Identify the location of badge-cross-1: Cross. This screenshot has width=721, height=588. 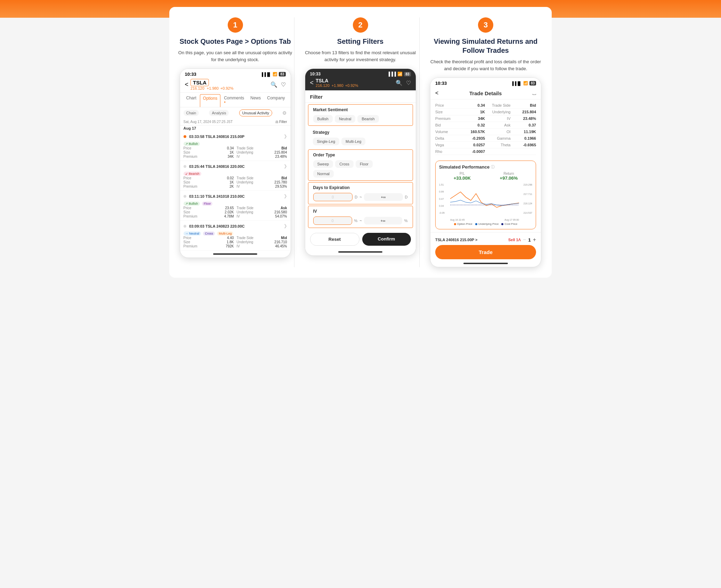
(209, 234).